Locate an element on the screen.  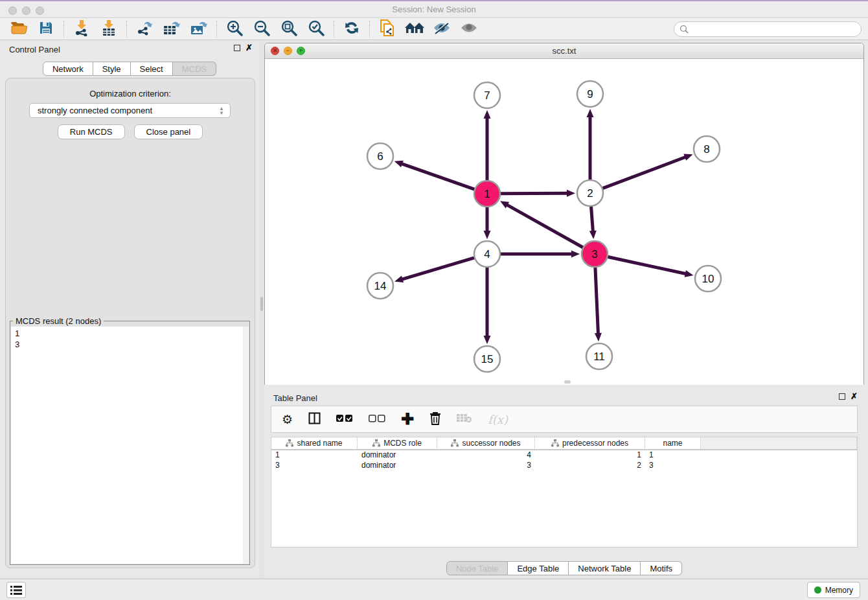
cell-successor-nodes: 3 is located at coordinates (486, 466).